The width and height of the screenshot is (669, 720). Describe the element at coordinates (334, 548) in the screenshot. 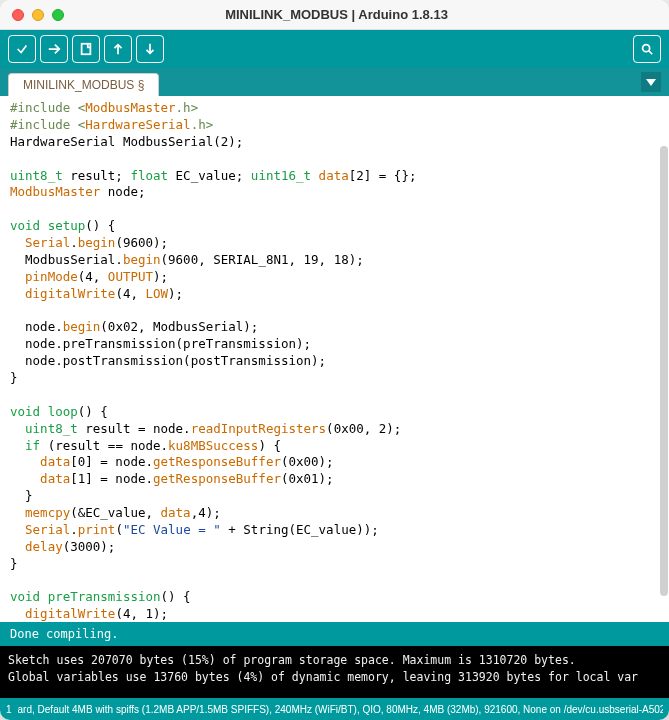

I see `code-line: delay(3000);` at that location.